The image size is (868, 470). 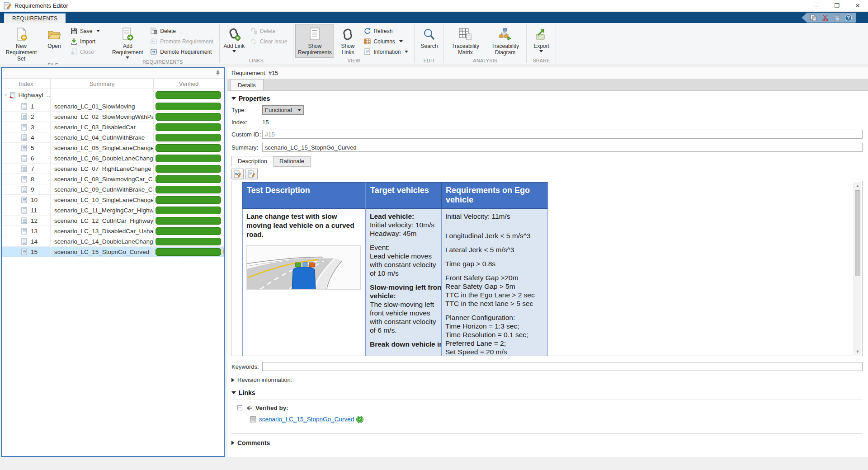 I want to click on custom-id-field: #15, so click(x=562, y=134).